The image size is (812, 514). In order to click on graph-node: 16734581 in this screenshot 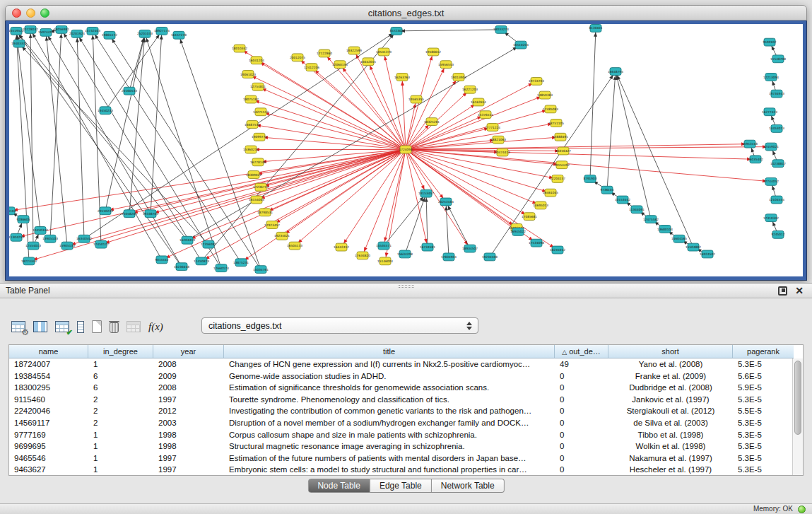, I will do `click(428, 247)`.